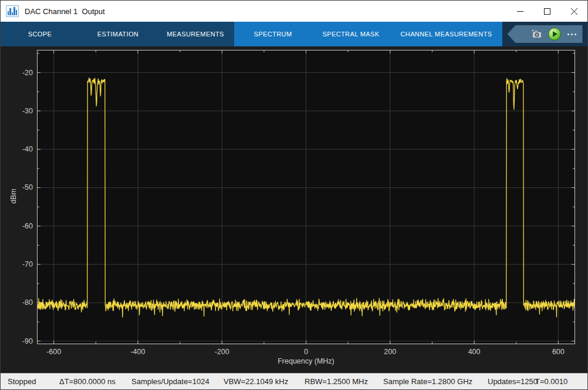  Describe the element at coordinates (559, 352) in the screenshot. I see `x-tick-label: 600` at that location.